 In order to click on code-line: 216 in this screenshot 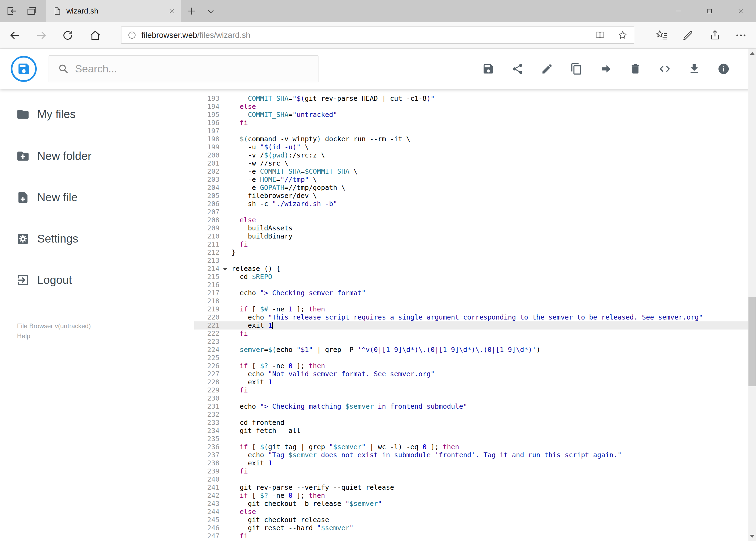, I will do `click(471, 285)`.